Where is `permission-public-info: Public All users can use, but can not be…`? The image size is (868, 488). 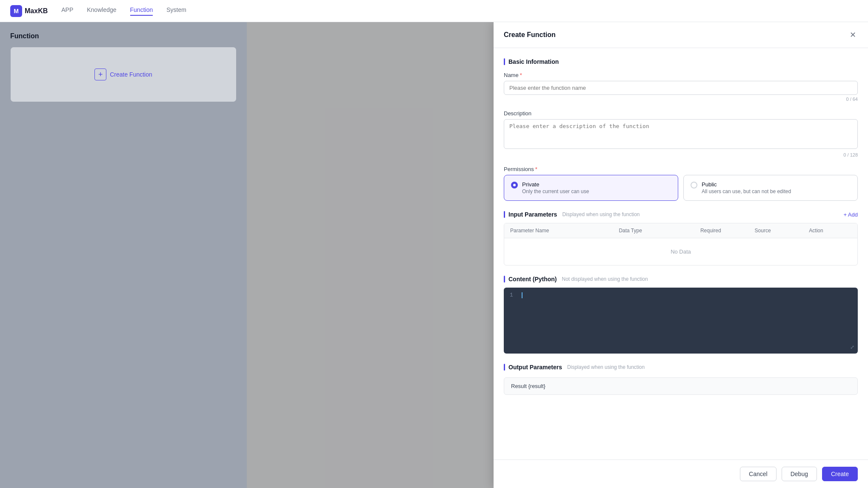
permission-public-info: Public All users can use, but can not be… is located at coordinates (746, 188).